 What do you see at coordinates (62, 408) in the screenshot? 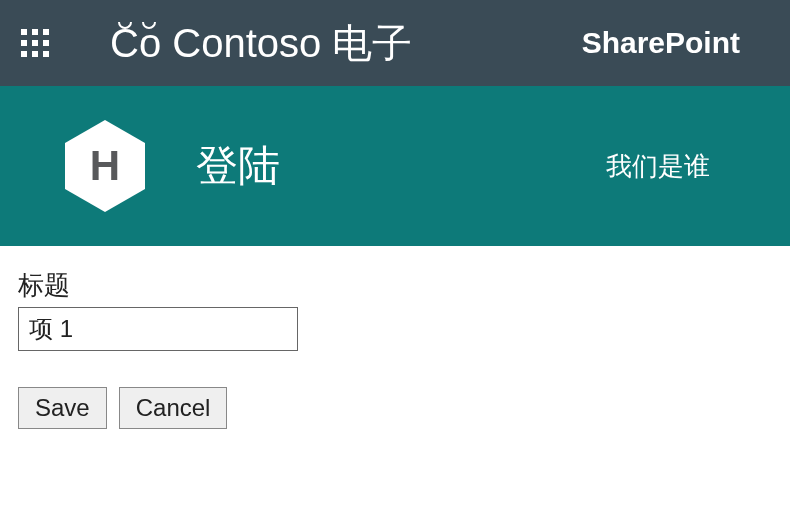
I see `save-button: Save` at bounding box center [62, 408].